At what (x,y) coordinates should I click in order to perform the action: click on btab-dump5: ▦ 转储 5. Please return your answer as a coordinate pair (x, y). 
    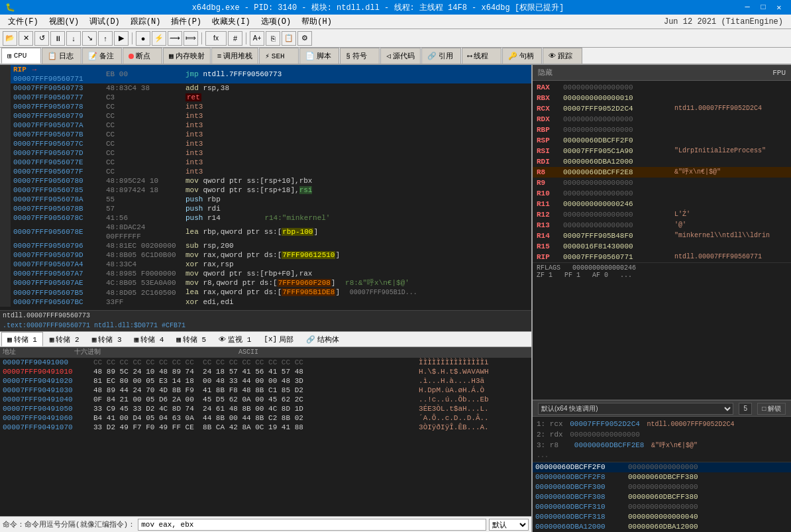
    Looking at the image, I should click on (191, 339).